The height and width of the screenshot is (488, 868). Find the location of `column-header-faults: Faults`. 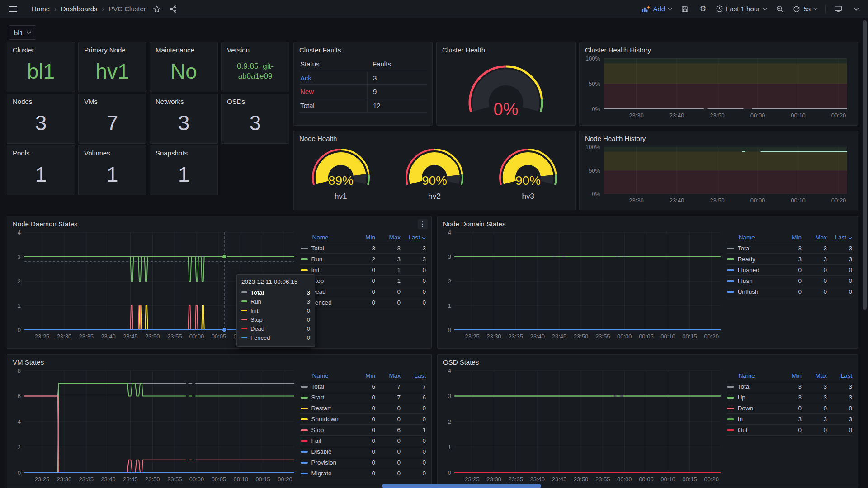

column-header-faults: Faults is located at coordinates (397, 64).